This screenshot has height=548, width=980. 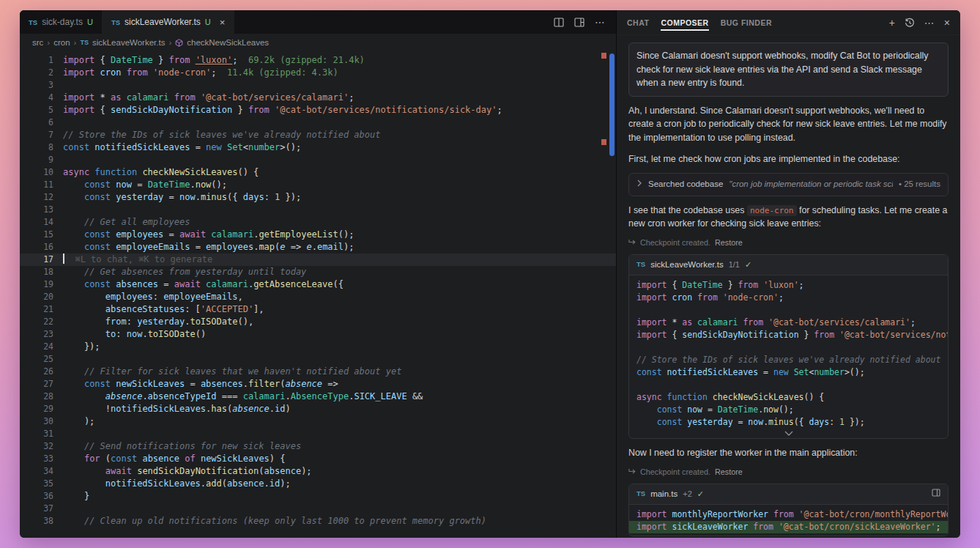 What do you see at coordinates (168, 22) in the screenshot?
I see `tab-sickleaveworker: TS sickLeaveWorker.ts U ×` at bounding box center [168, 22].